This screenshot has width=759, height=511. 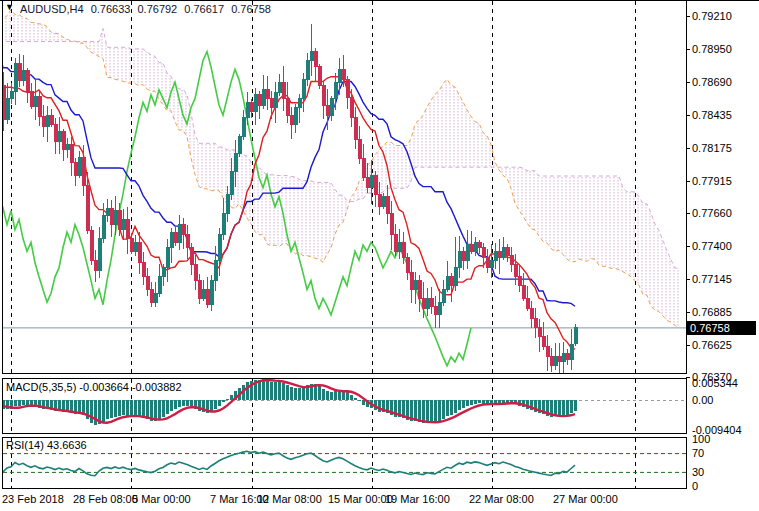 I want to click on price-axis-label: 0.78950, so click(x=712, y=49).